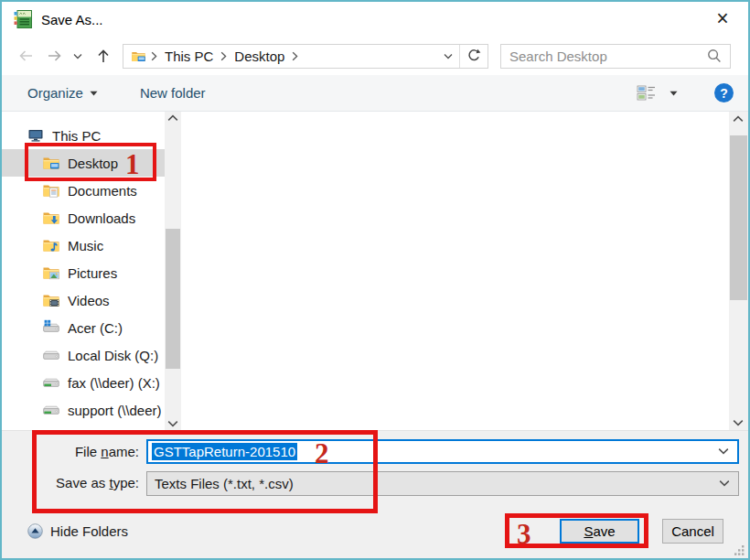  What do you see at coordinates (86, 245) in the screenshot?
I see `sidebar-item-label: Music` at bounding box center [86, 245].